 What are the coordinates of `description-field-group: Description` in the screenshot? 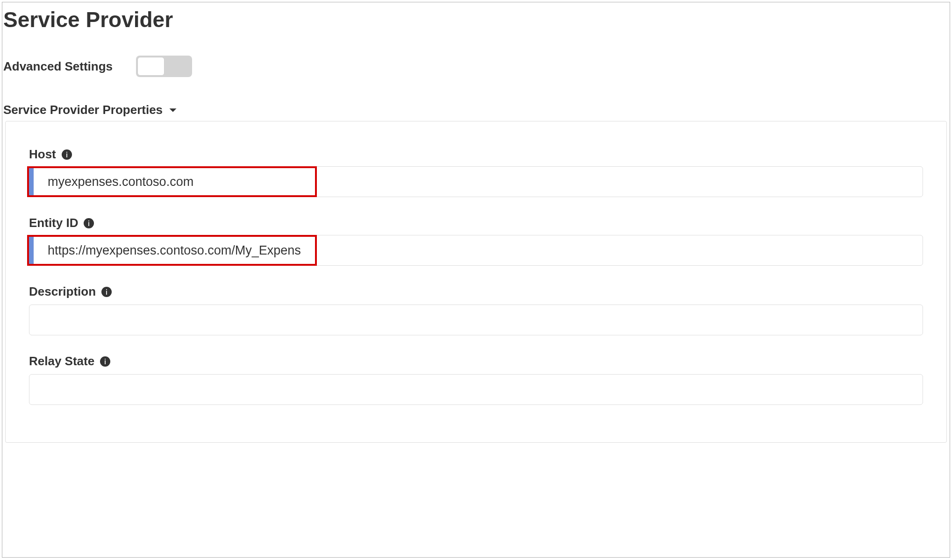 It's located at (476, 310).